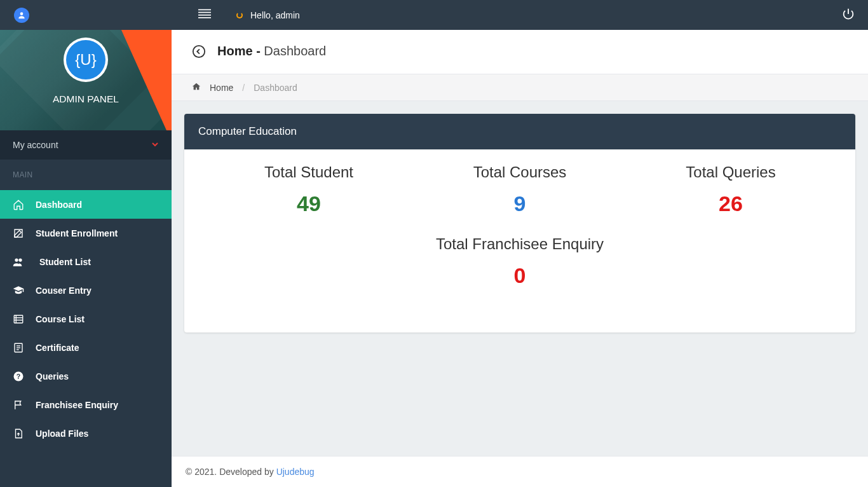 The height and width of the screenshot is (487, 868). What do you see at coordinates (86, 99) in the screenshot?
I see `sidebar-title: ADMIN PANEL` at bounding box center [86, 99].